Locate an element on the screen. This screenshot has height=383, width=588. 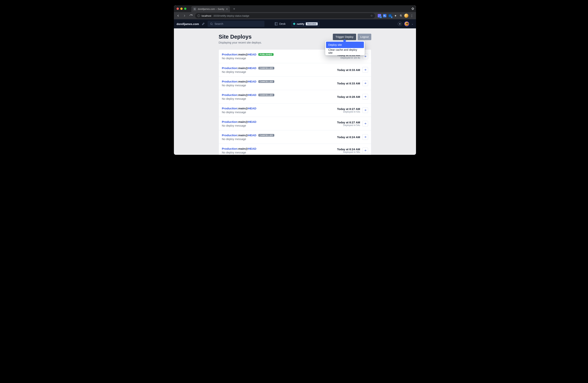
search-icon is located at coordinates (211, 24).